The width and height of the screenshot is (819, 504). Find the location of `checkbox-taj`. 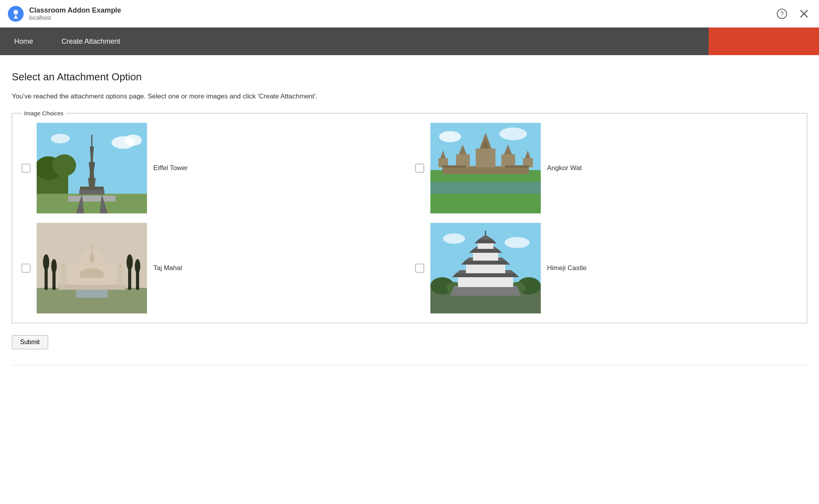

checkbox-taj is located at coordinates (26, 268).